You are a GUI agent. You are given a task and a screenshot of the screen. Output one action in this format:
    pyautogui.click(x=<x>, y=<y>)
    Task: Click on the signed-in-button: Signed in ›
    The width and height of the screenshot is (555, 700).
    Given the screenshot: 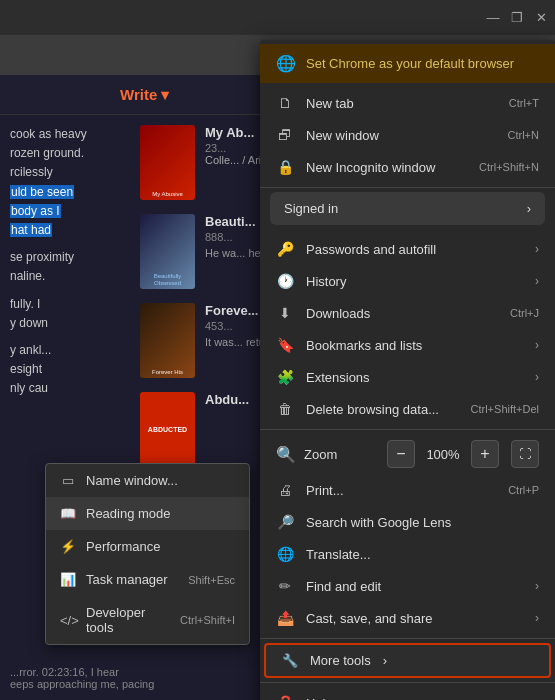 What is the action you would take?
    pyautogui.click(x=408, y=208)
    